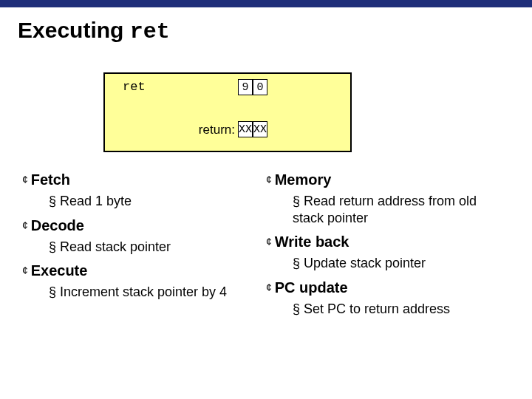 The height and width of the screenshot is (399, 532). Describe the element at coordinates (152, 293) in the screenshot. I see `stage-item: Increment stack pointer by 4` at that location.